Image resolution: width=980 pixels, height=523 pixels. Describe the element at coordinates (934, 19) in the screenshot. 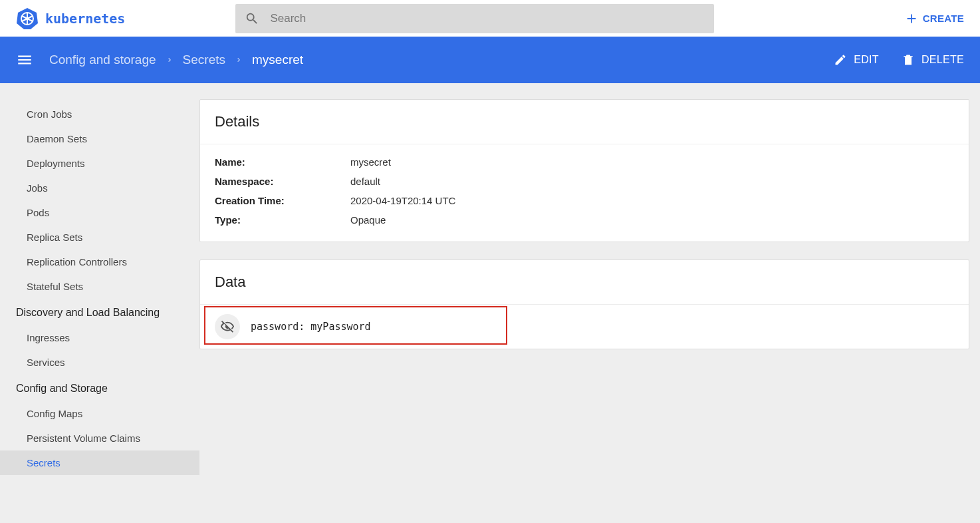

I see `create-button: CREATE` at that location.